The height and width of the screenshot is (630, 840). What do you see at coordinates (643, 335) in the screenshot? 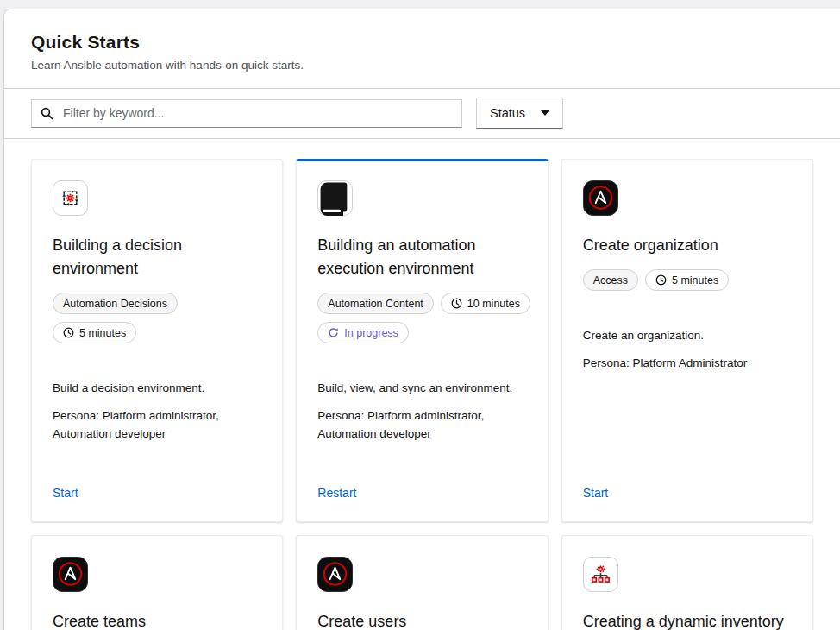
I see `card-description: Create an organization.` at bounding box center [643, 335].